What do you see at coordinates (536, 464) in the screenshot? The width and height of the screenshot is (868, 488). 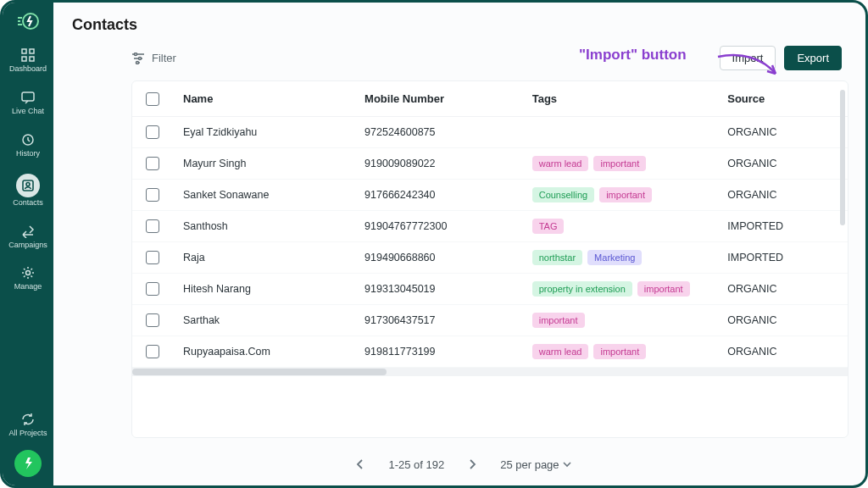 I see `per-page-select: 25 per page` at bounding box center [536, 464].